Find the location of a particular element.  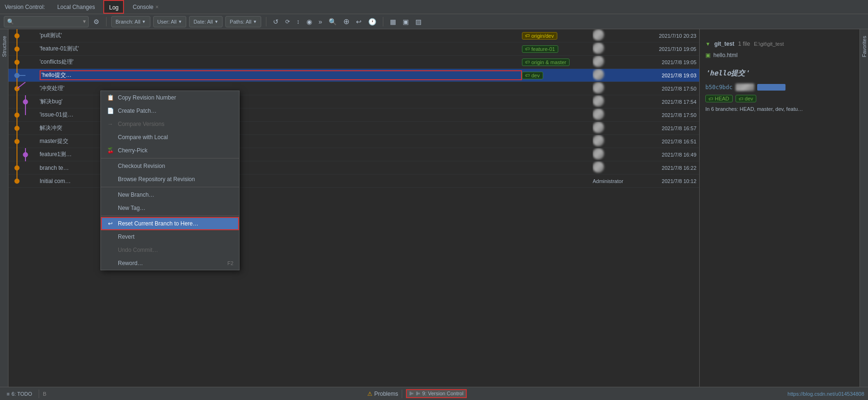

file-item: ▣ hello.html is located at coordinates (780, 55).